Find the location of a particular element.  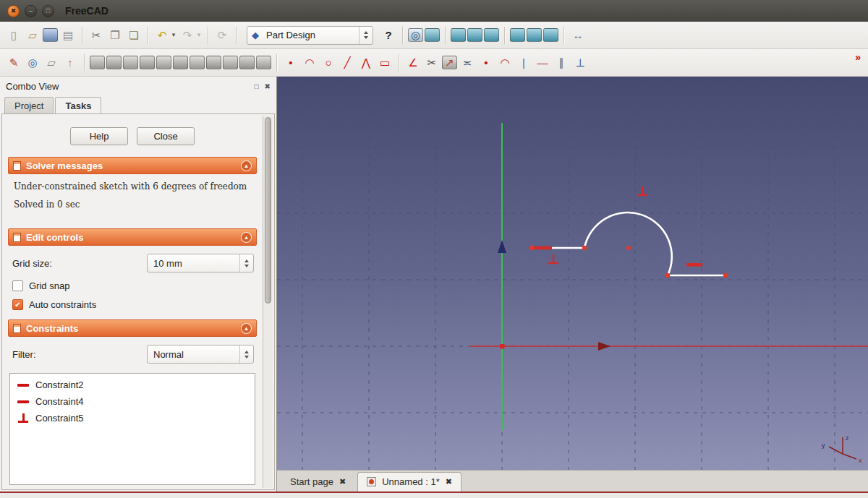

close-button: Close is located at coordinates (166, 136).